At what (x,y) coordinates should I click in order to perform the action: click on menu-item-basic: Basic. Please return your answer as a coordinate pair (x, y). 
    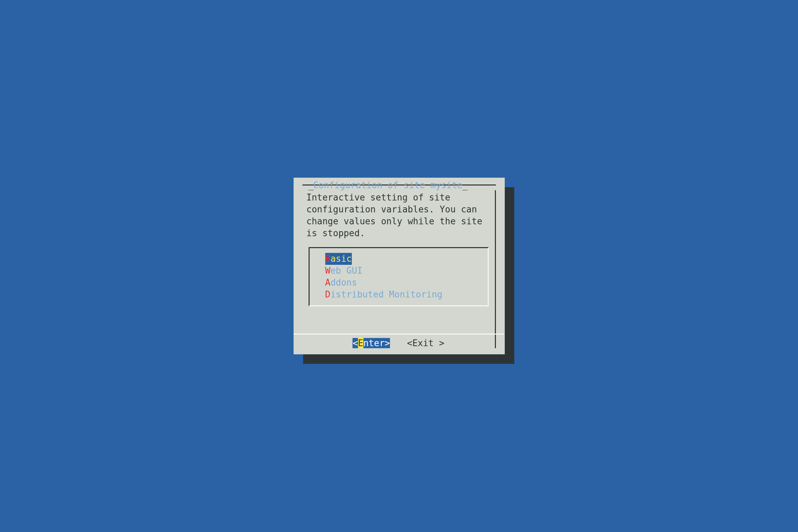
    Looking at the image, I should click on (407, 259).